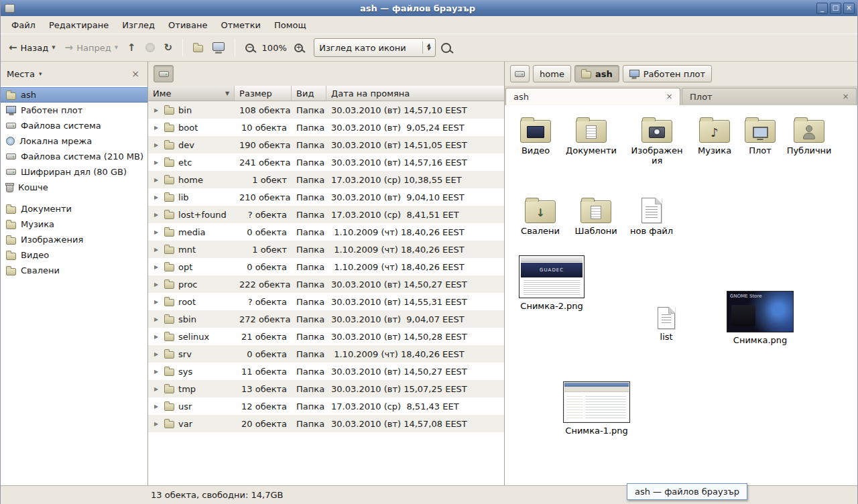 The image size is (858, 504). I want to click on sidebar-item-filesystem-210mb: Файлова система (210 MB), so click(74, 157).